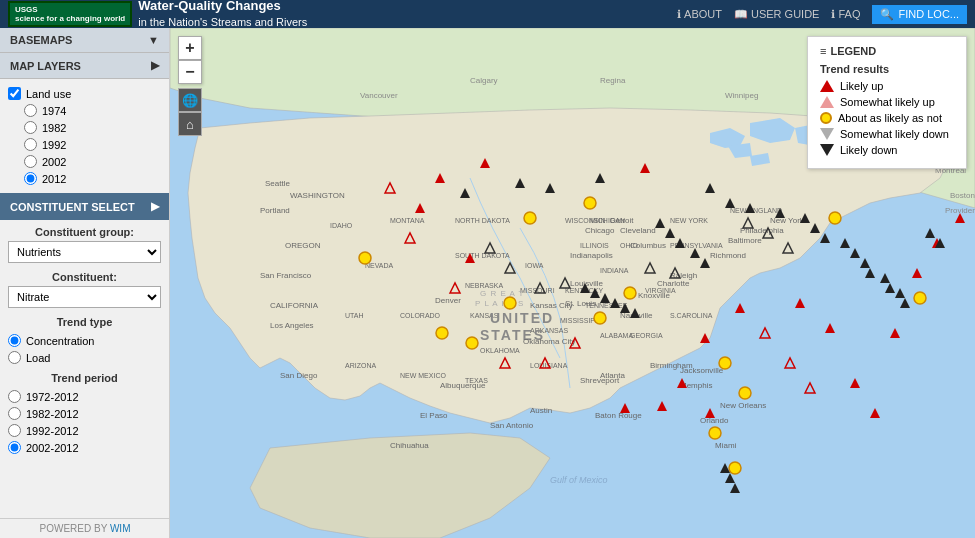  I want to click on svg-text: New Orleans, so click(743, 406).